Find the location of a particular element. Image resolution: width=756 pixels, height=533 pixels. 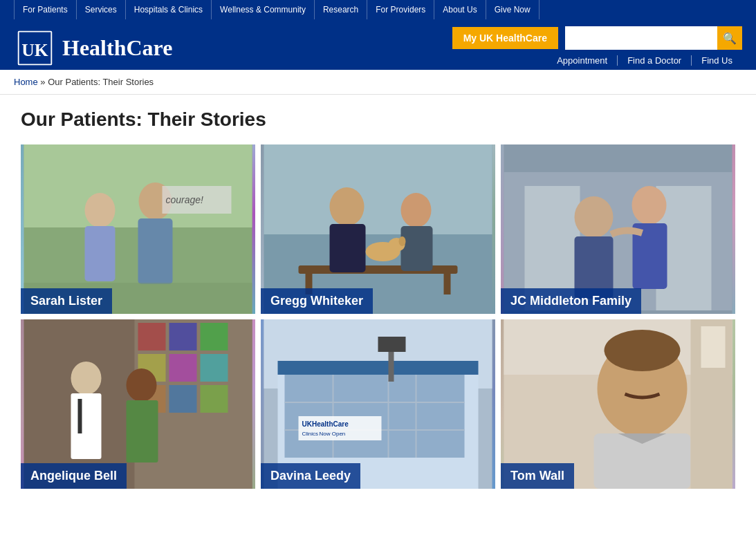

patient-card-gregg: Gregg Whiteker is located at coordinates (378, 230).